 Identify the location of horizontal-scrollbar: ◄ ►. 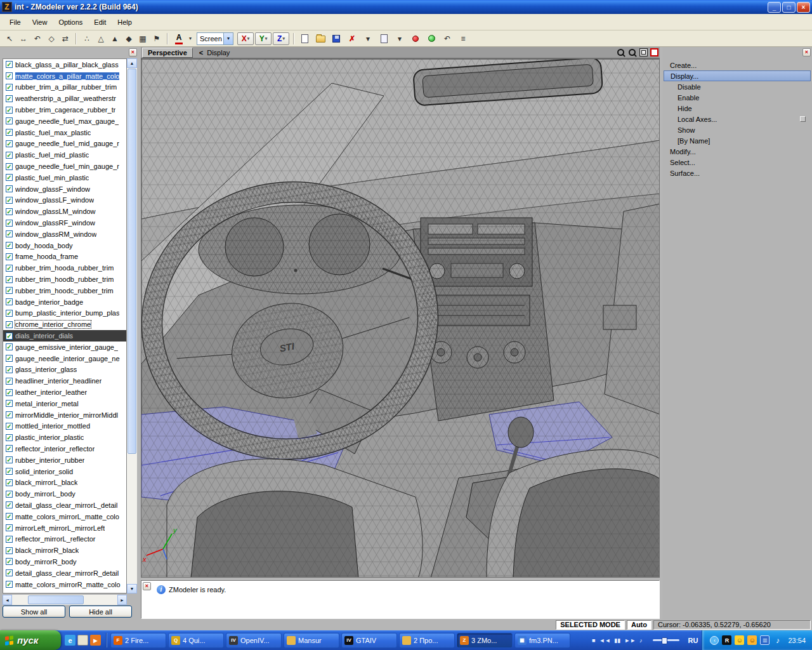
(65, 600).